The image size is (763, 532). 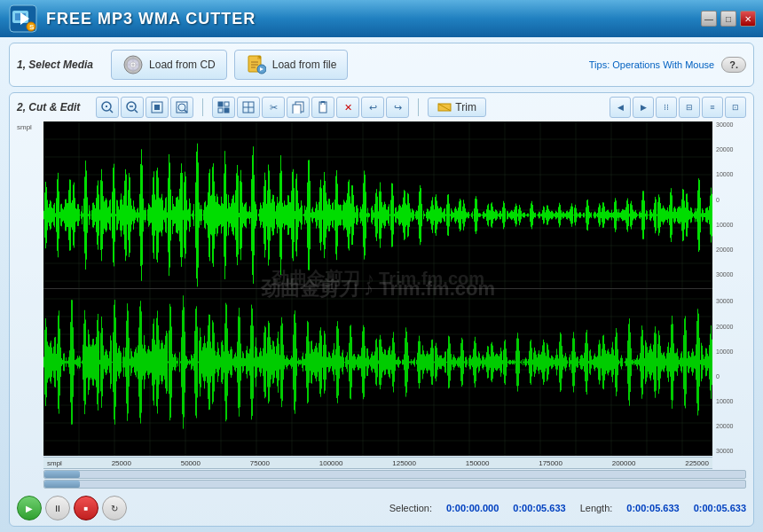 What do you see at coordinates (29, 289) in the screenshot?
I see `smpl-left-label: smpl` at bounding box center [29, 289].